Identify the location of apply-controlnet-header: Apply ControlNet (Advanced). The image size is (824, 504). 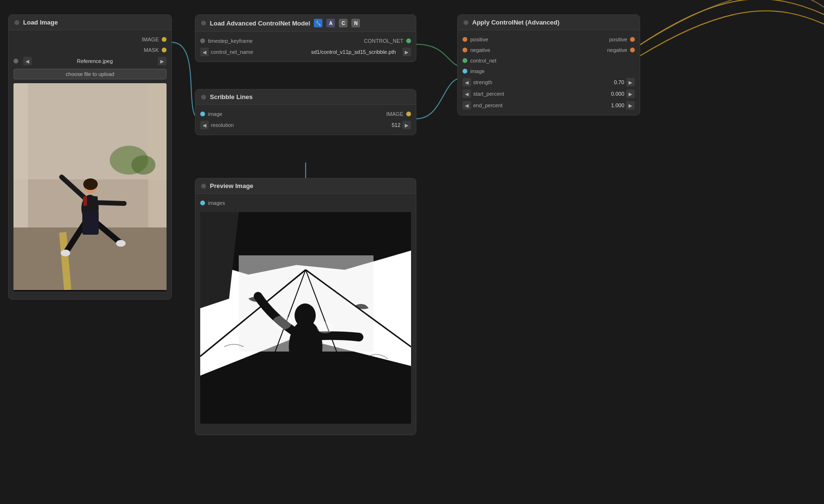
(549, 23).